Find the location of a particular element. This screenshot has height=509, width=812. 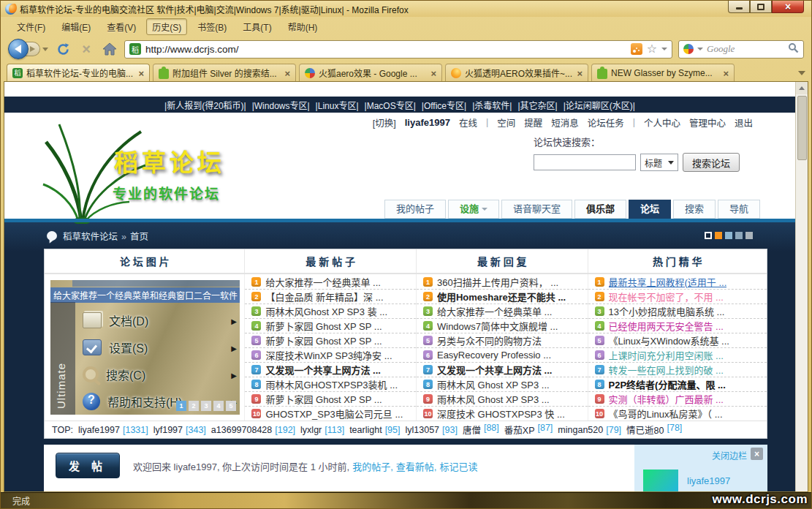

reply-link: EasyRecovery Professio ... is located at coordinates (494, 355).